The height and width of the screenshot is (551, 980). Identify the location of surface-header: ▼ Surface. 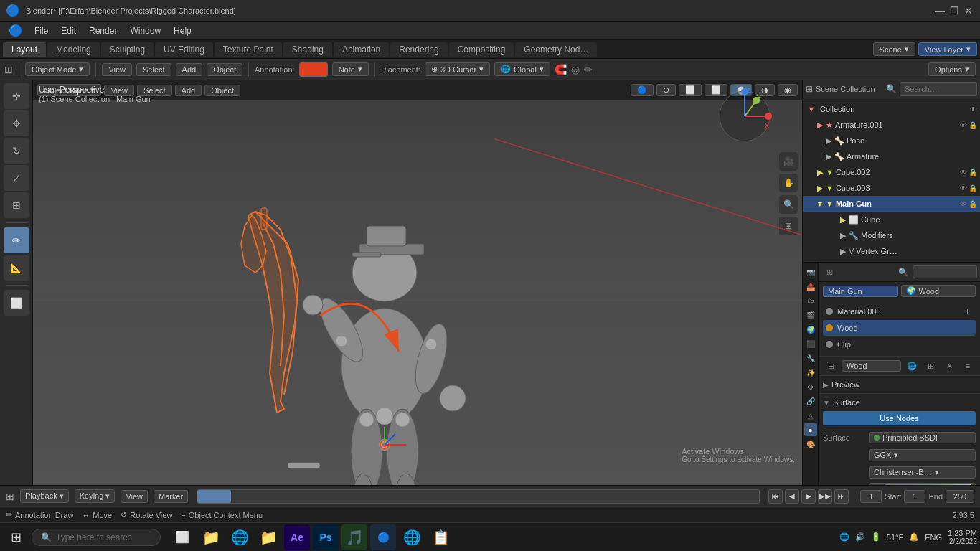
(900, 402).